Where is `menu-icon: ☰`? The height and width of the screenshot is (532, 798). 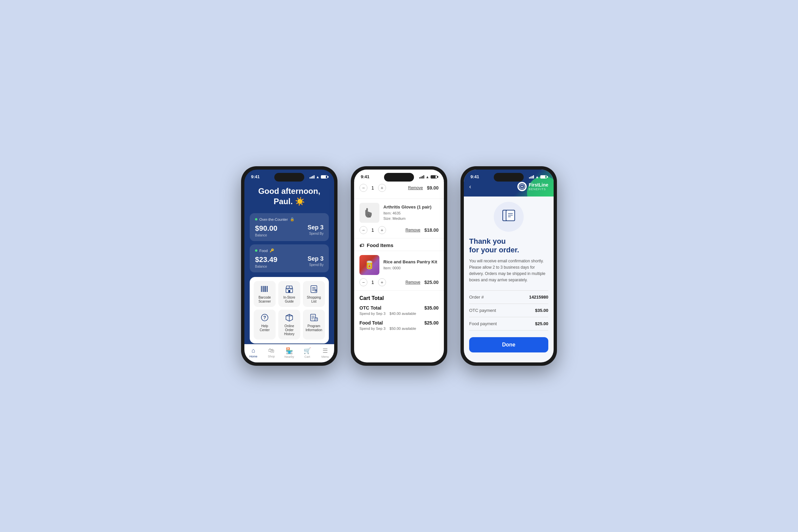 menu-icon: ☰ is located at coordinates (325, 351).